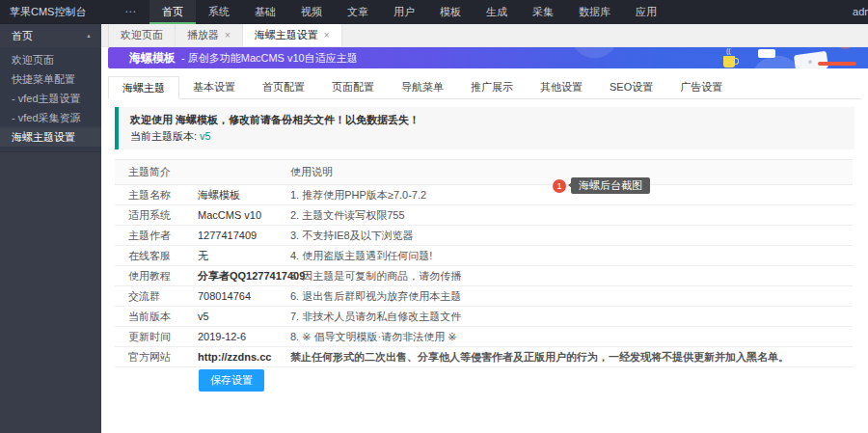 This screenshot has height=433, width=868. Describe the element at coordinates (594, 12) in the screenshot. I see `topnav-item-database: 数据库` at that location.